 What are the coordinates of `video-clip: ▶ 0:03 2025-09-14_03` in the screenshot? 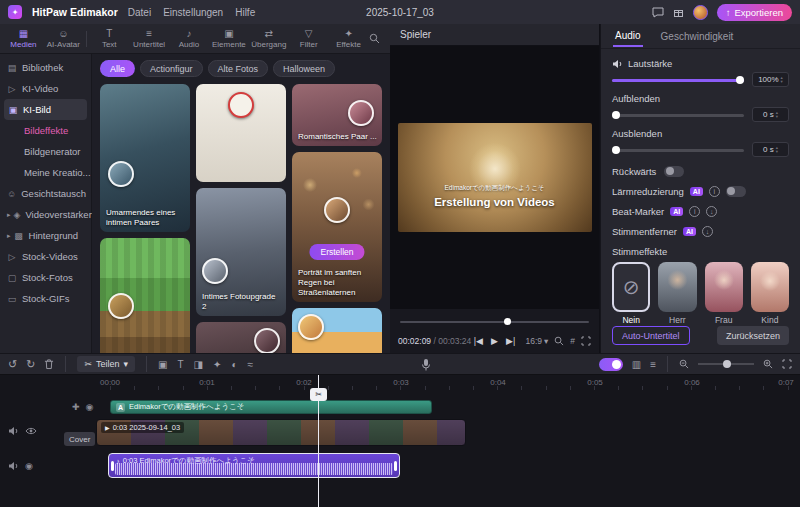 It's located at (281, 432).